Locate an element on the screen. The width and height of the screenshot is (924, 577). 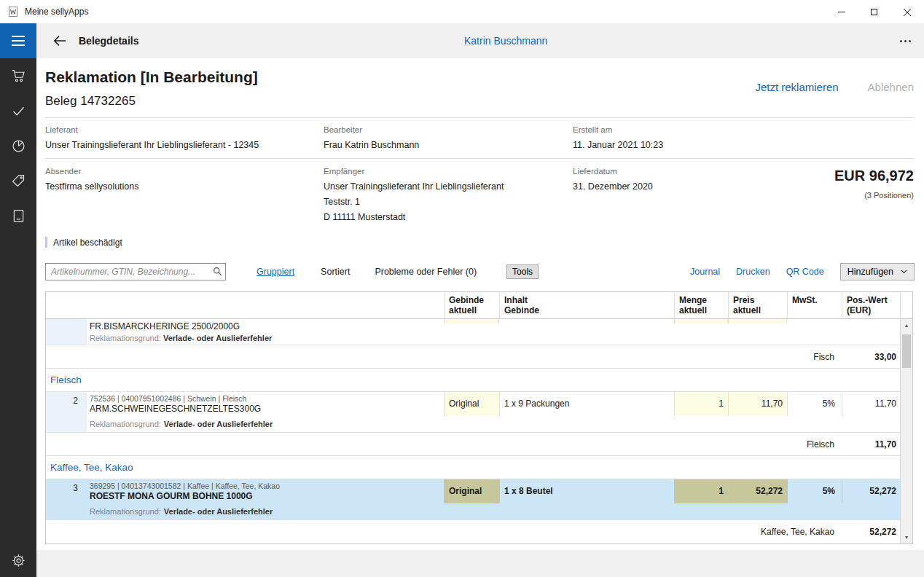
article-meta: 369295 | 04013743001582 | Kaffee | Kaffe… is located at coordinates (265, 486).